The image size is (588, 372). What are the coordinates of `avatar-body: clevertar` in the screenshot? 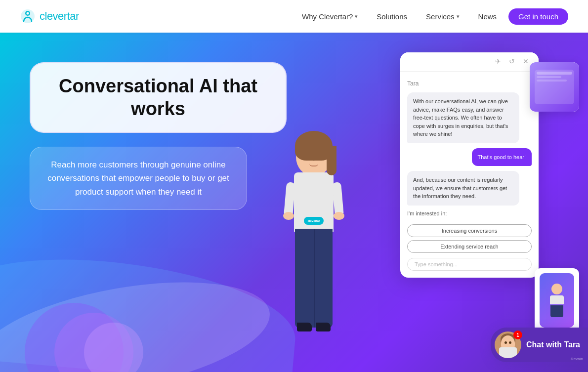 It's located at (314, 202).